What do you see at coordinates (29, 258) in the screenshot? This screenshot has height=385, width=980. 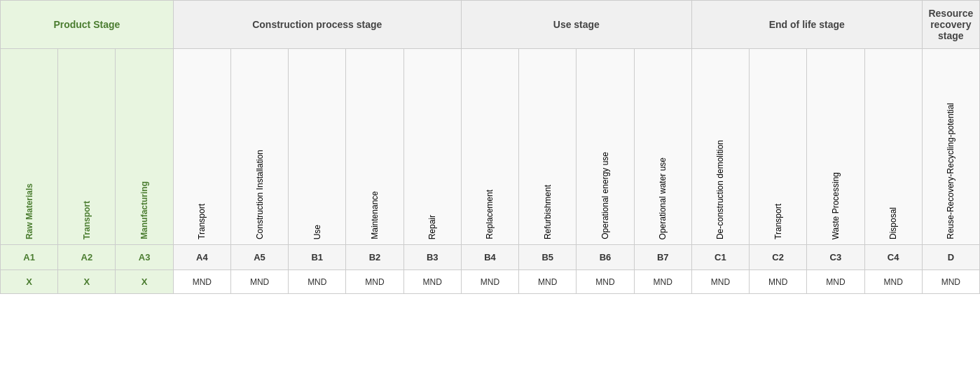 I see `code-cell: A1` at bounding box center [29, 258].